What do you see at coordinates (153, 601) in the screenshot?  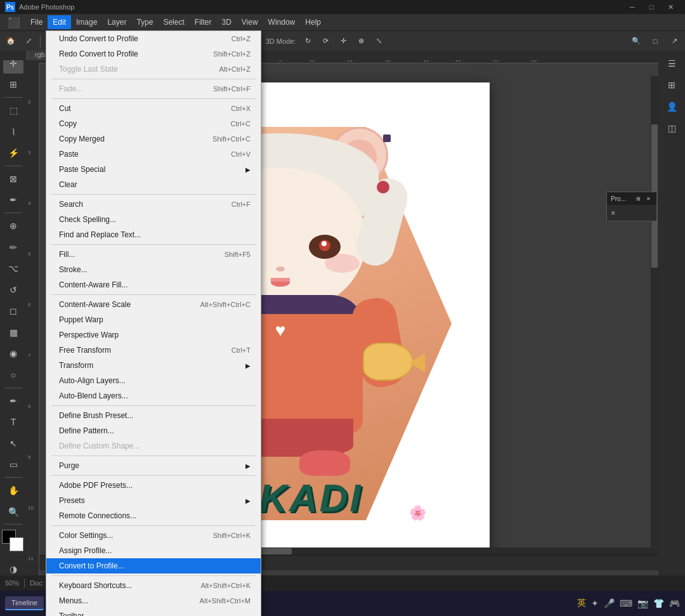 I see `menu-menus: Menus... Alt+Shift+Ctrl+M` at bounding box center [153, 601].